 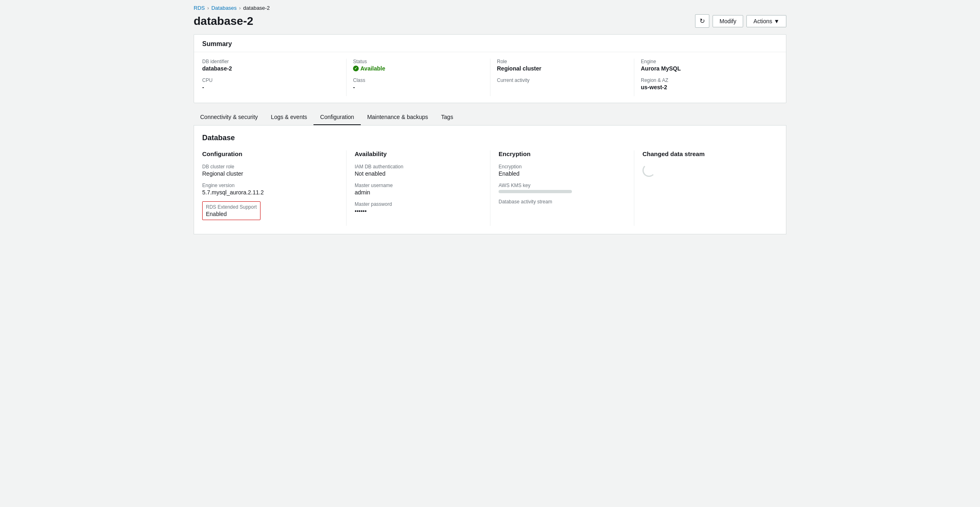 What do you see at coordinates (706, 68) in the screenshot?
I see `engine-value: Aurora MySQL` at bounding box center [706, 68].